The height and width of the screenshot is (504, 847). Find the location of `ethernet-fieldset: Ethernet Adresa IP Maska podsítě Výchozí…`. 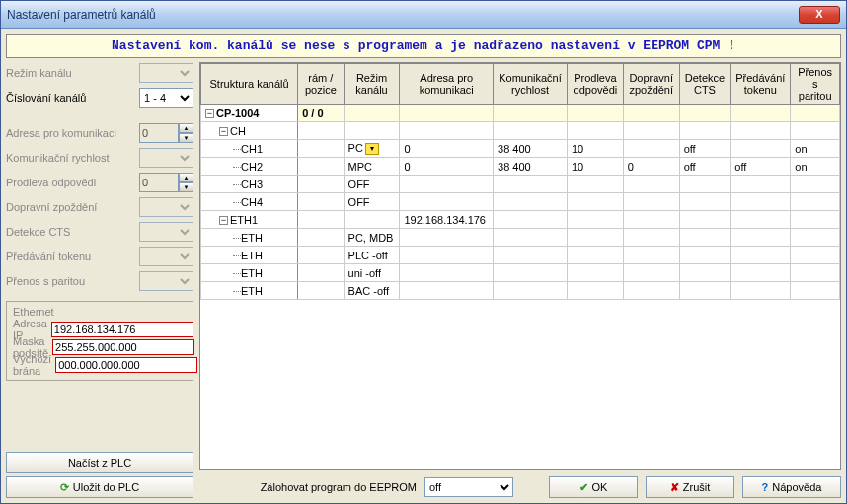

ethernet-fieldset: Ethernet Adresa IP Maska podsítě Výchozí… is located at coordinates (100, 341).